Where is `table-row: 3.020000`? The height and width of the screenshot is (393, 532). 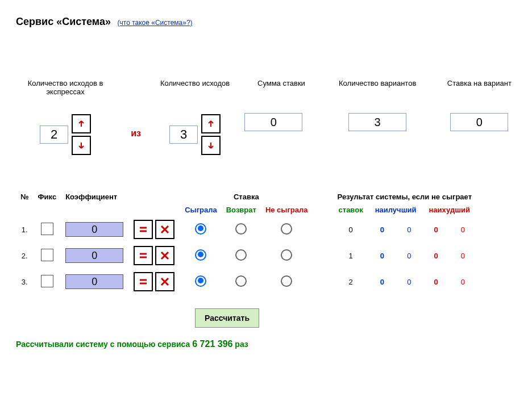
table-row: 3.020000 is located at coordinates (246, 282).